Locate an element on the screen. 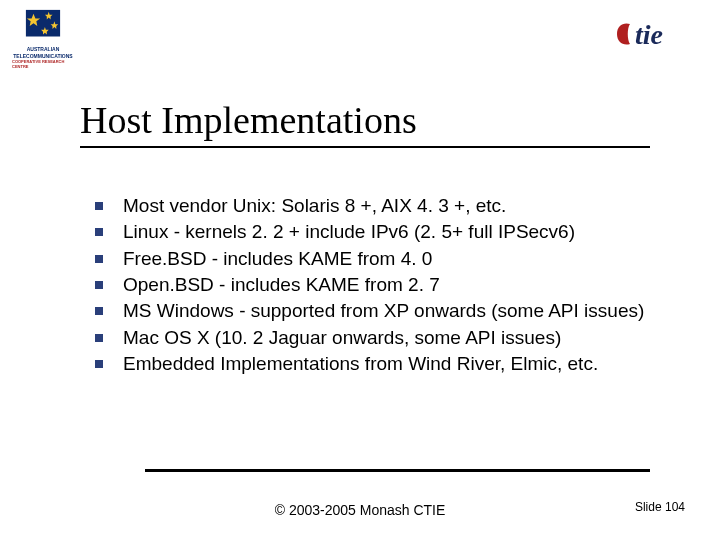  bullet-text: Most vendor Unix: Solaris 8 +, AIX 4. 3 … is located at coordinates (314, 206).